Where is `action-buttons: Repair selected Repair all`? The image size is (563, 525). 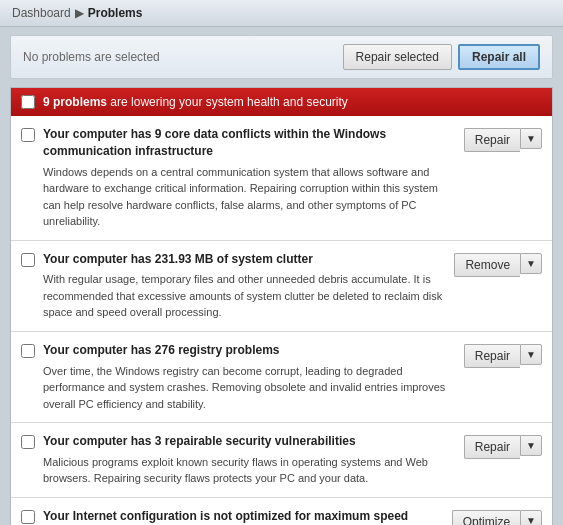
action-buttons: Repair selected Repair all is located at coordinates (442, 57).